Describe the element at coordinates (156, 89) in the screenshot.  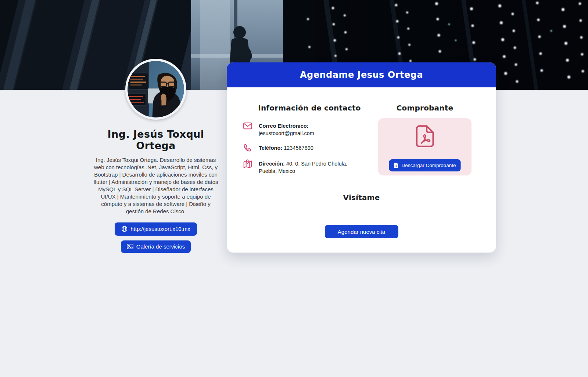
I see `avatar-illustration` at that location.